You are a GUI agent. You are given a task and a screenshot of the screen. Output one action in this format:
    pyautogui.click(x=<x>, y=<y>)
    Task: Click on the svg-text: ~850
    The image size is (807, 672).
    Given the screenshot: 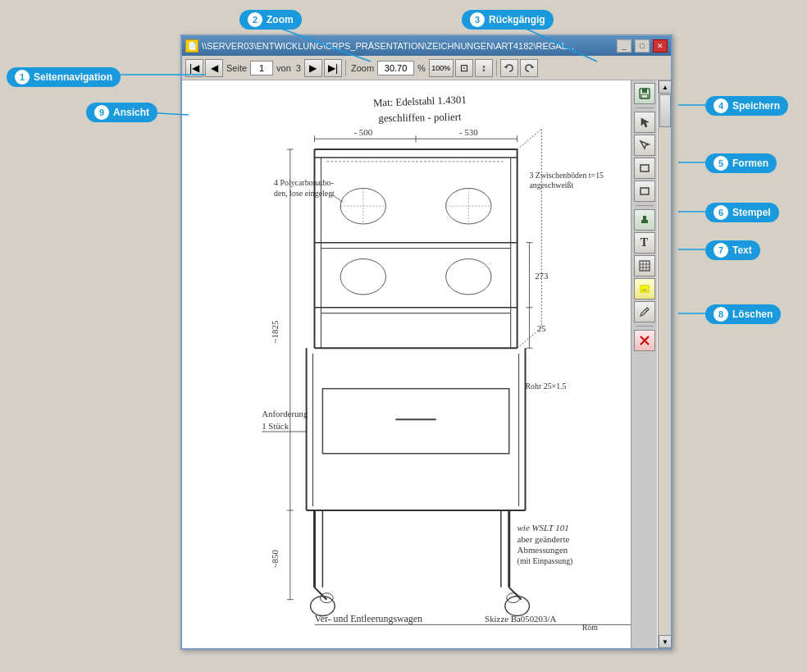 What is the action you would take?
    pyautogui.click(x=275, y=560)
    